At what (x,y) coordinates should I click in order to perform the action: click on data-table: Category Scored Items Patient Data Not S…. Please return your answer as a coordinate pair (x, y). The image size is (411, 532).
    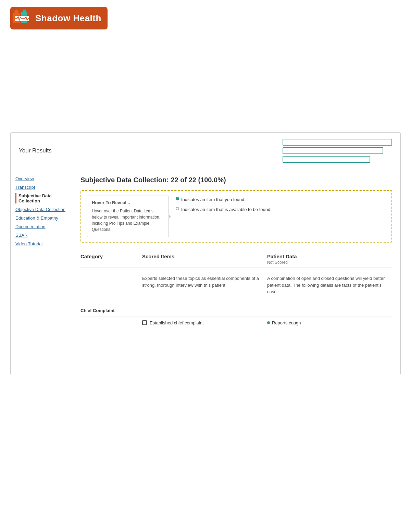
    Looking at the image, I should click on (236, 290).